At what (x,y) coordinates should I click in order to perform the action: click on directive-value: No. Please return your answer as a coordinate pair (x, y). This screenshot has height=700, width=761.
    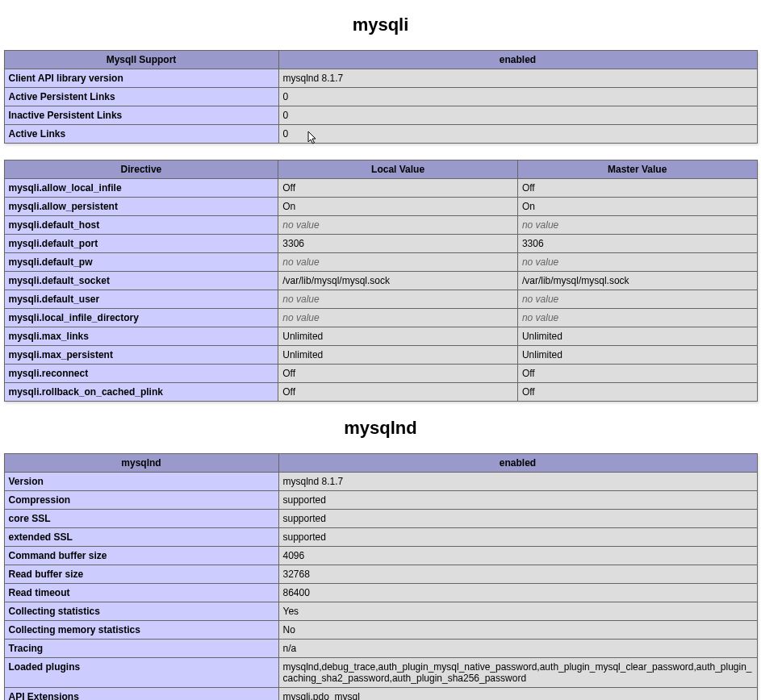
    Looking at the image, I should click on (518, 631).